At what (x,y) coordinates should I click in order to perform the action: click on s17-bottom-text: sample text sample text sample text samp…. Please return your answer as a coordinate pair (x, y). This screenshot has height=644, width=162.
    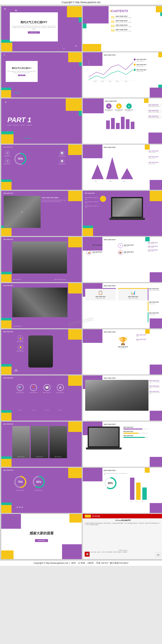
    Looking at the image, I should click on (40, 410).